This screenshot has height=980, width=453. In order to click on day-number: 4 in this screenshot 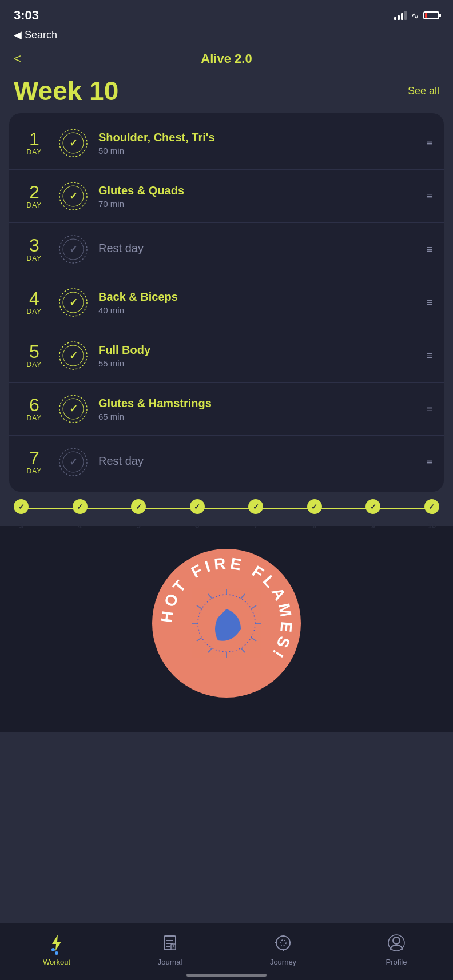, I will do `click(34, 298)`.